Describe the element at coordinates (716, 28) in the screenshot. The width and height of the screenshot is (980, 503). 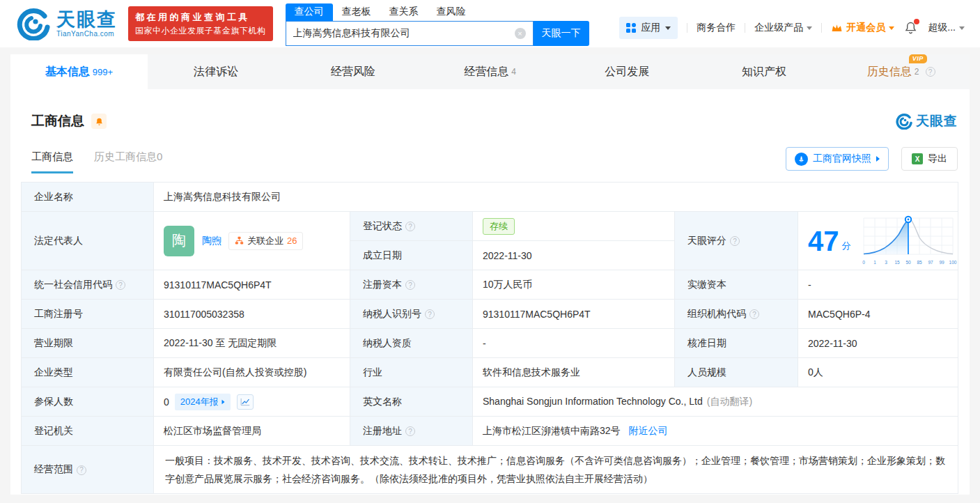
I see `nav-cooperation: 商务合作` at that location.